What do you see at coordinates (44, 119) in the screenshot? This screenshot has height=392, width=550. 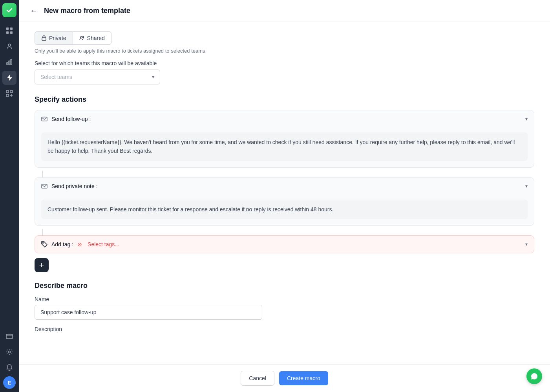 I see `mail-icon` at bounding box center [44, 119].